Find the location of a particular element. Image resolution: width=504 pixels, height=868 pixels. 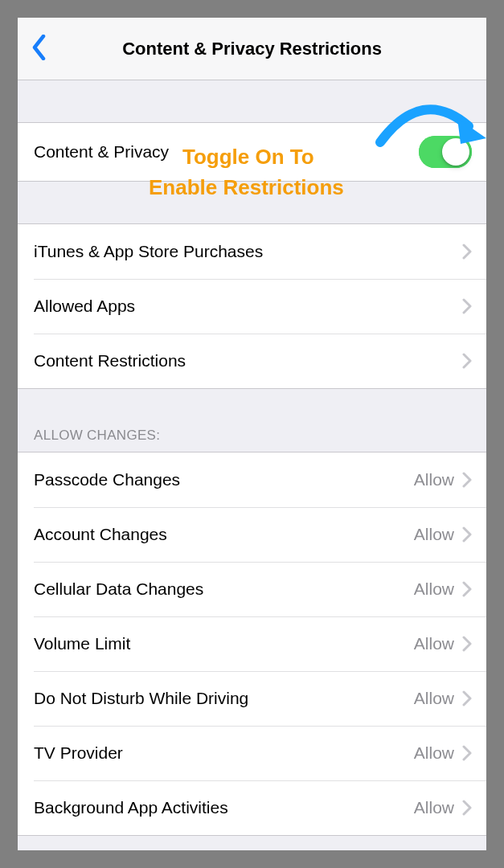

chevron-left-icon is located at coordinates (39, 49).